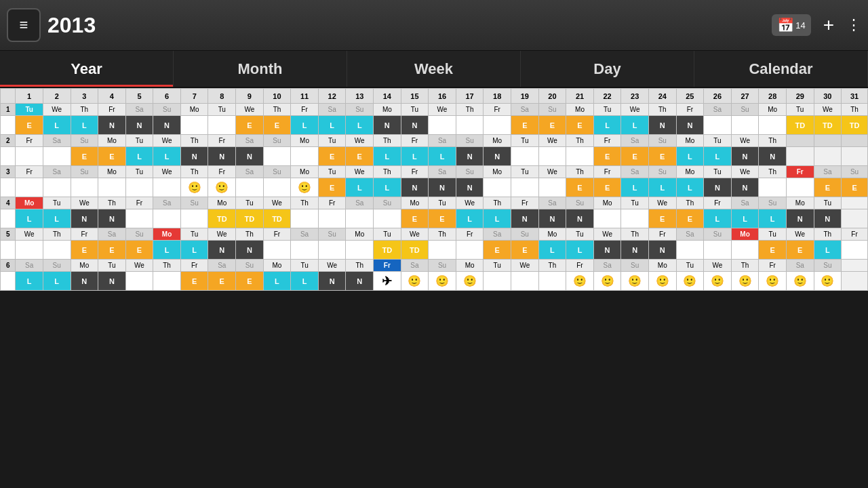 This screenshot has height=488, width=868. Describe the element at coordinates (745, 266) in the screenshot. I see `r6d27: Th` at that location.